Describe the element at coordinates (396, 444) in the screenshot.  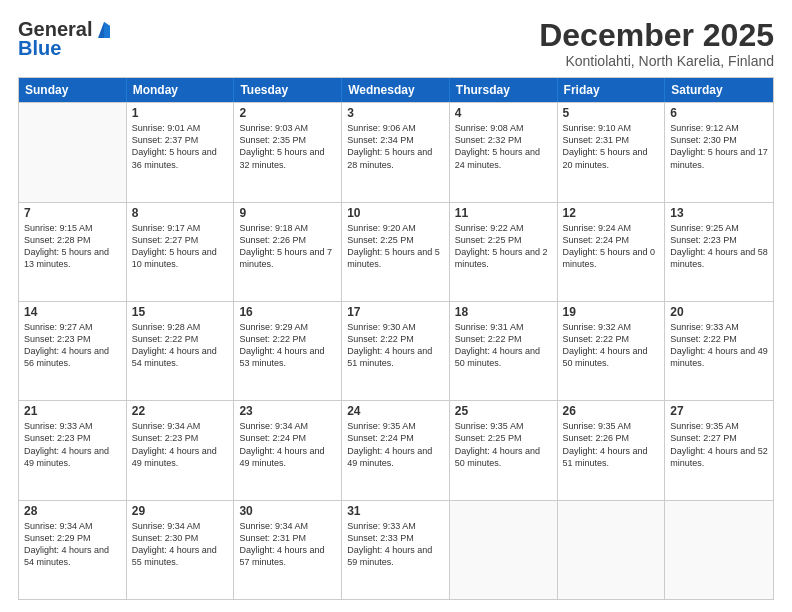
I see `cell-info: Sunrise: 9:35 AM Sunset: 2:24 PM Dayligh…` at that location.